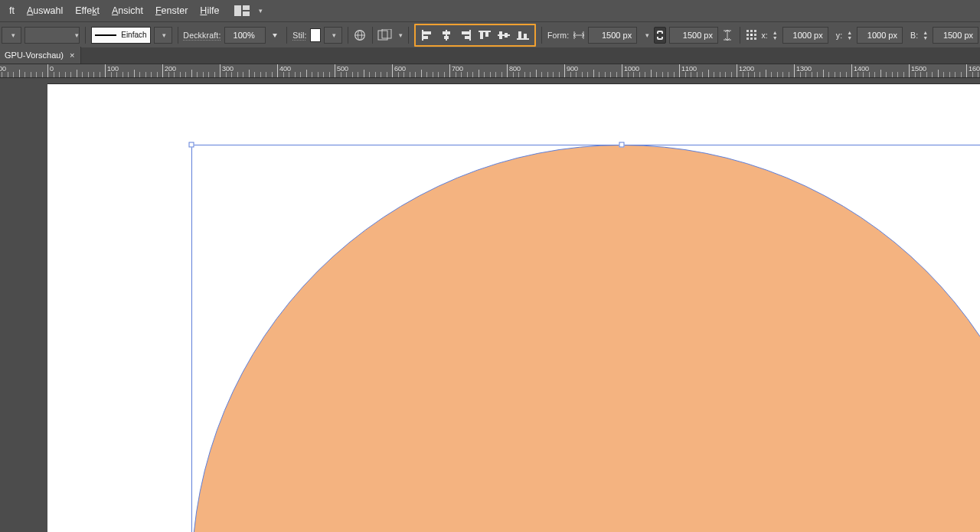 The image size is (980, 532). Describe the element at coordinates (645, 35) in the screenshot. I see `shape-width-chevron: ▾` at that location.